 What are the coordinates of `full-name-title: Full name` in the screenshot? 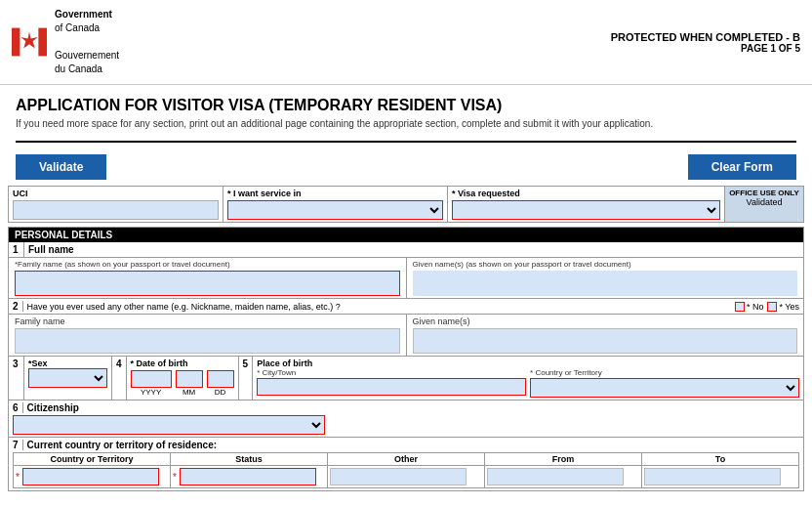 It's located at (51, 250).